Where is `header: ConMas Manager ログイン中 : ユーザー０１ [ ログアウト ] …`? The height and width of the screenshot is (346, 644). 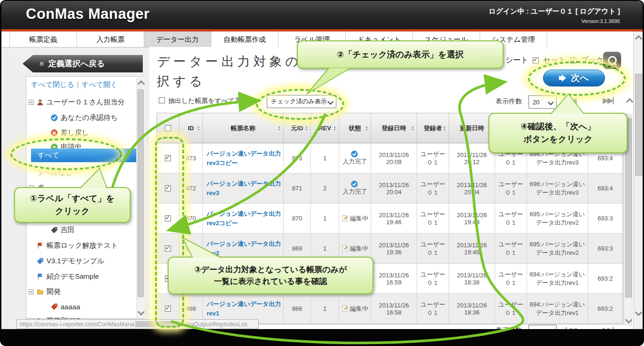 header: ConMas Manager ログイン中 : ユーザー０１ [ ログアウト ] … is located at coordinates (322, 15).